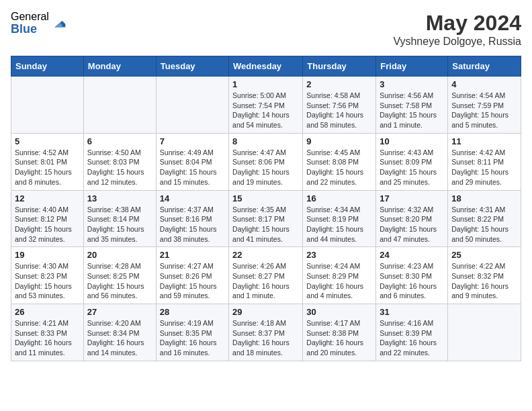 The image size is (532, 411). What do you see at coordinates (120, 219) in the screenshot?
I see `calendar-day-cell: 13Sunrise: 4:38 AM Sunset: 8:14 PM Dayli…` at bounding box center [120, 219].